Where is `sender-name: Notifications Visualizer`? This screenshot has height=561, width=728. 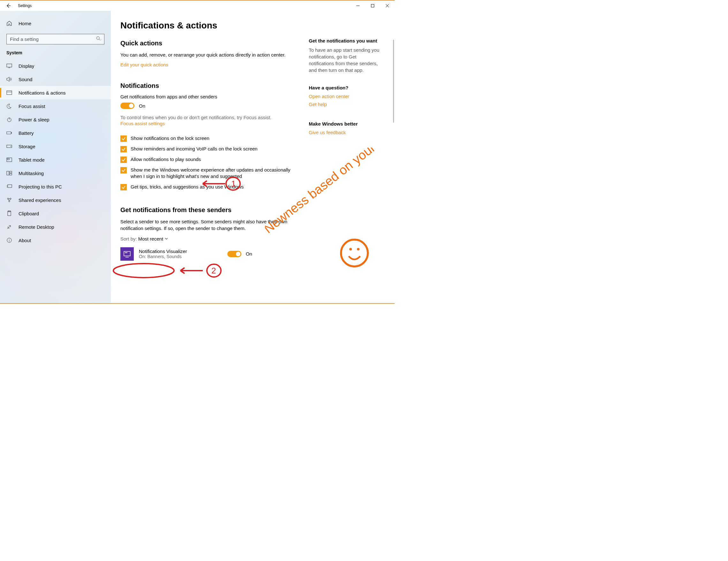 sender-name: Notifications Visualizer is located at coordinates (163, 251).